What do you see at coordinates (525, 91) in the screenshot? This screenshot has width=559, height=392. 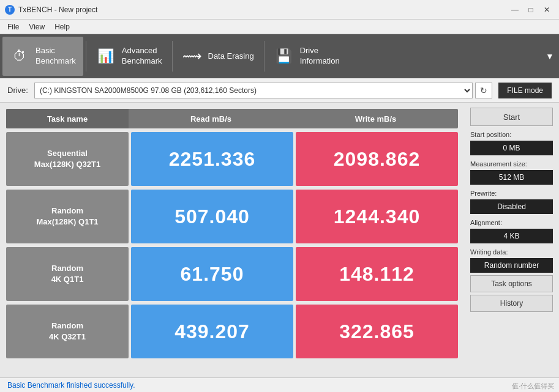 I see `file-mode-button: FILE mode` at bounding box center [525, 91].